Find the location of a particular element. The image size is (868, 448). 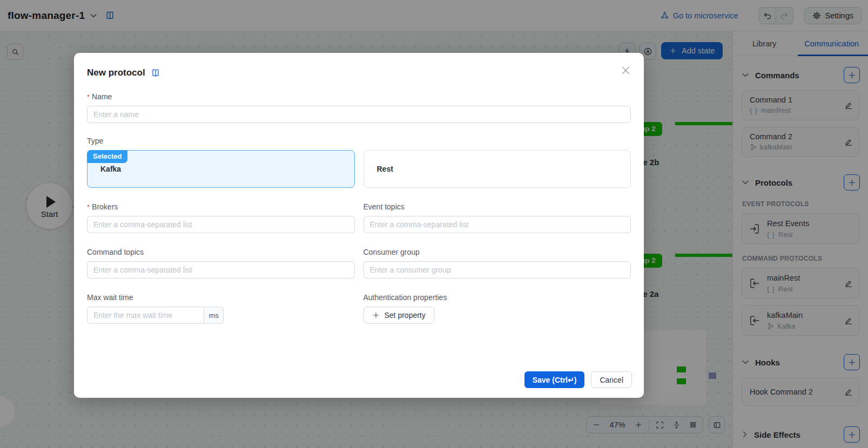

brokers-label: * Brokers is located at coordinates (221, 207).